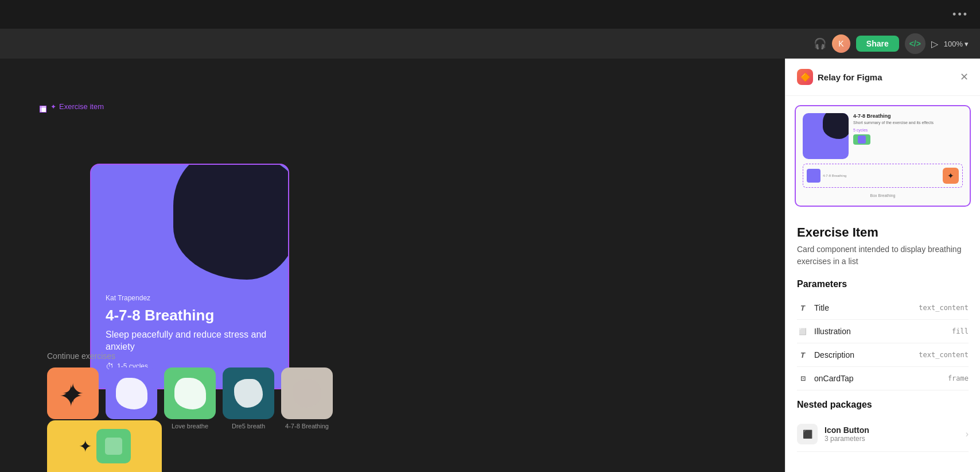 Image resolution: width=980 pixels, height=472 pixels. What do you see at coordinates (826, 136) in the screenshot?
I see `preview-main-card` at bounding box center [826, 136].